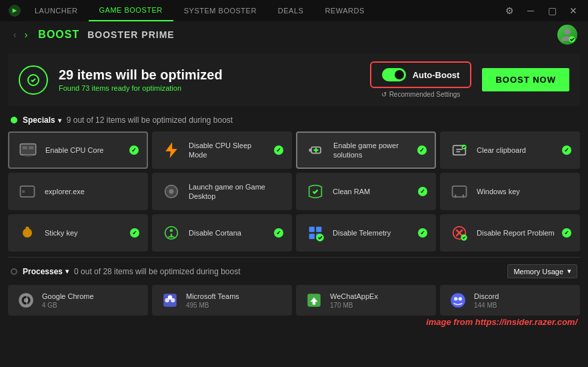 The width and height of the screenshot is (588, 367). Describe the element at coordinates (421, 75) in the screenshot. I see `auto-boost-wrapper: Auto-Boost` at that location.